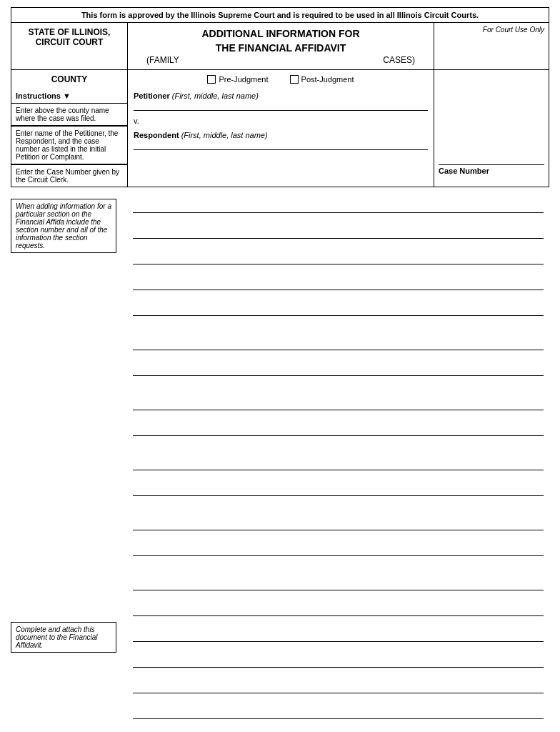 The image size is (560, 732). I want to click on extra-left, so click(69, 716).